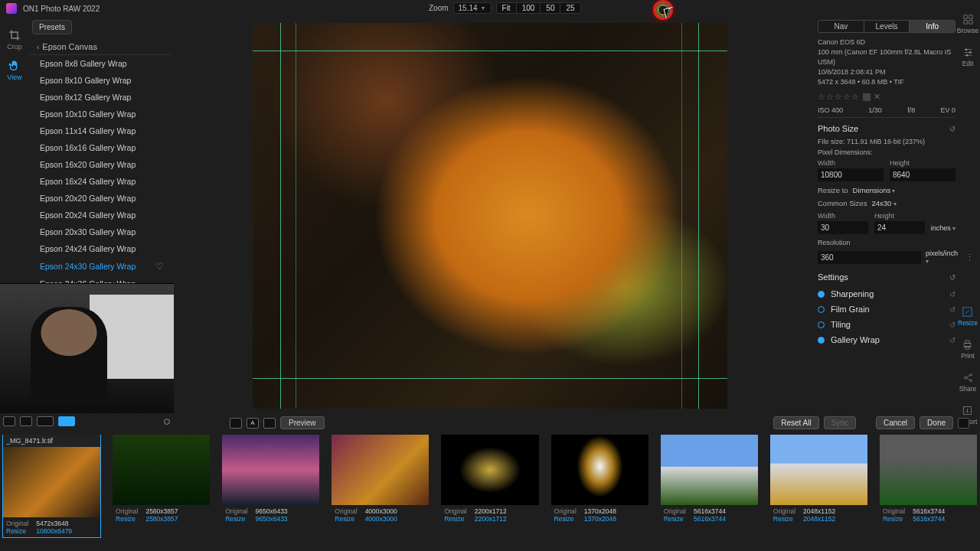  I want to click on preset-item: Epson 8x12 Gallery Wrap, so click(100, 97).